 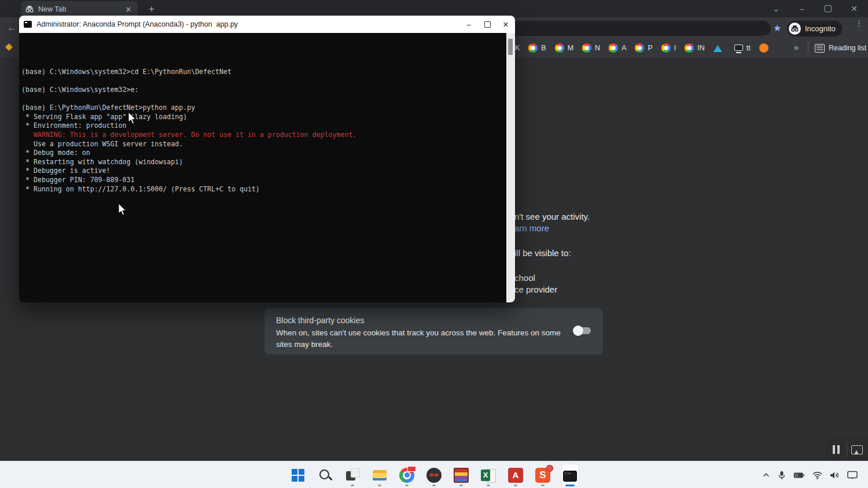 I want to click on terminal-close-button: ✕, so click(x=506, y=24).